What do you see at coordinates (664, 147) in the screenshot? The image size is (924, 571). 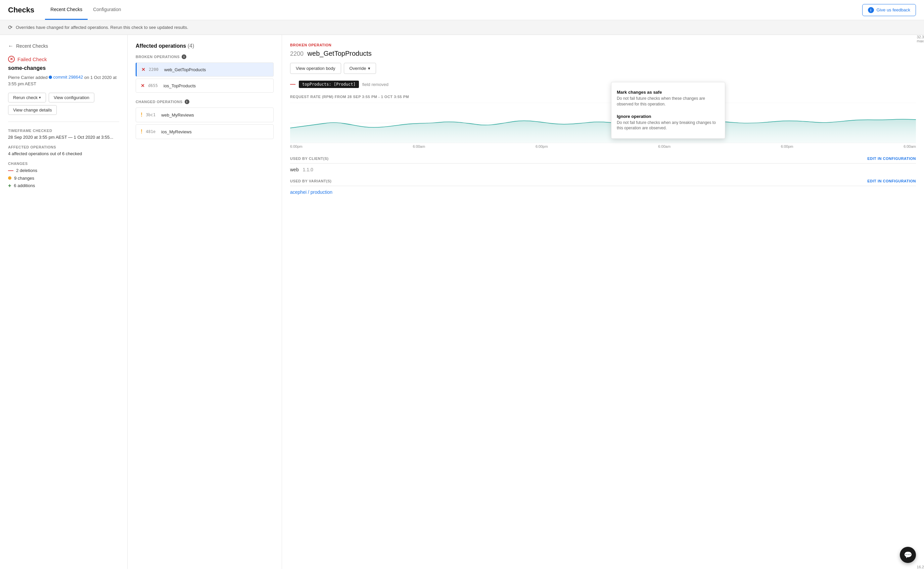 I see `x-label-3: 6:00am` at bounding box center [664, 147].